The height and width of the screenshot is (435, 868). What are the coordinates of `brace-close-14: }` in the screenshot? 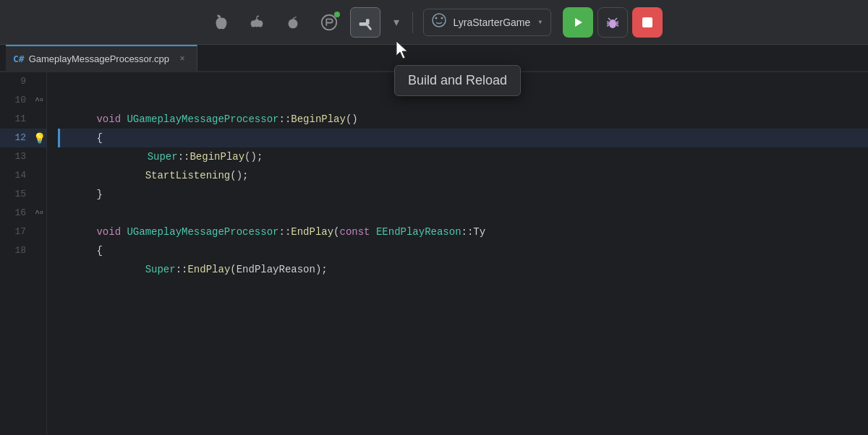 It's located at (99, 194).